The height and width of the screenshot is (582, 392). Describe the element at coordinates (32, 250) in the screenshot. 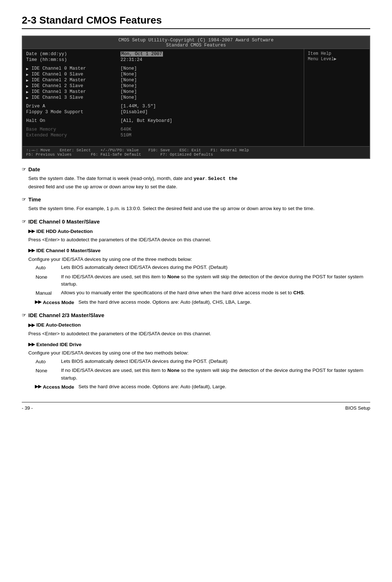

I see `double-arrow-icon-2: ▶▶` at that location.